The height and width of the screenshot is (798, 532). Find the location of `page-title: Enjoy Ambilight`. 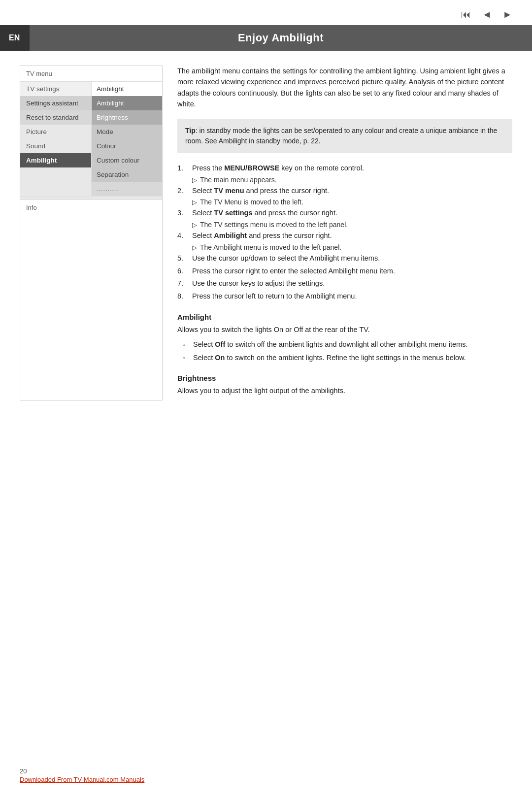

page-title: Enjoy Ambilight is located at coordinates (281, 38).